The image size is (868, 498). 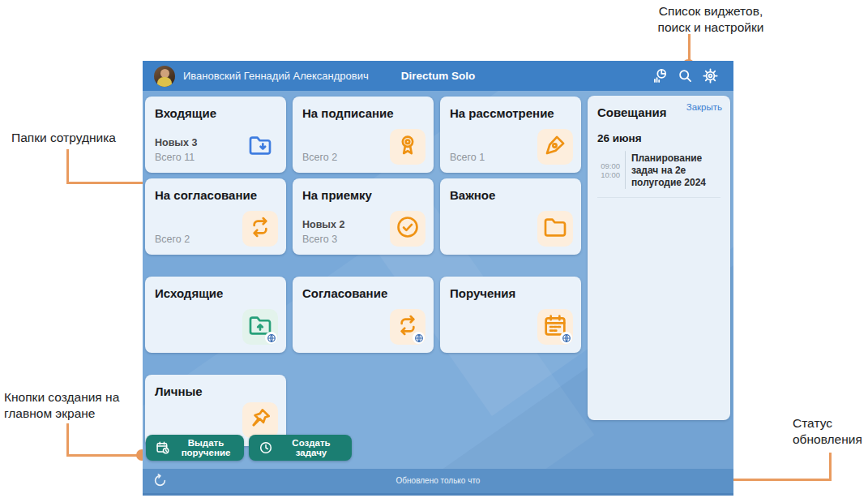 I want to click on folder-tile-title: На согласование, so click(x=216, y=195).